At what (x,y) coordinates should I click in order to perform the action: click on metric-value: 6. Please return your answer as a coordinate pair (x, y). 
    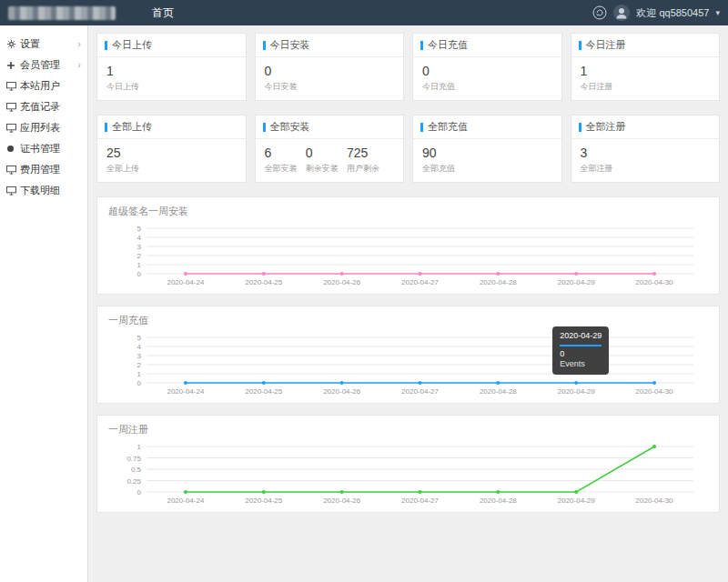
    Looking at the image, I should click on (281, 153).